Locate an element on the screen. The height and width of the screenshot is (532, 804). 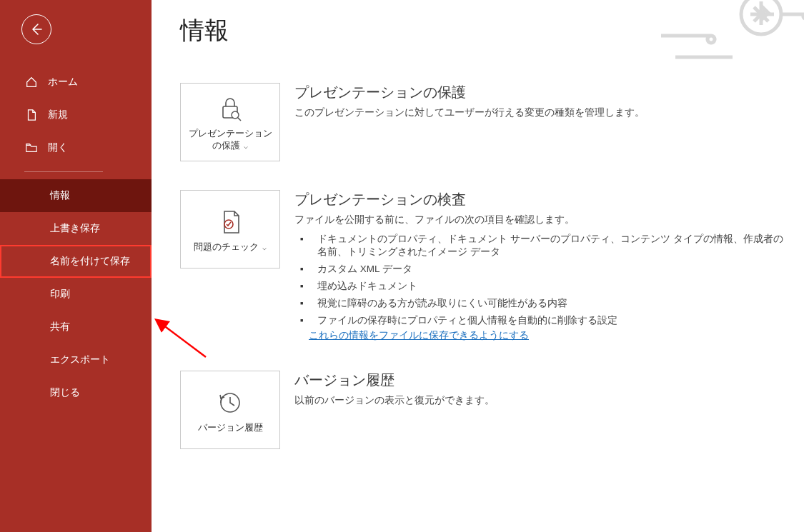
sidebar-label: ホーム is located at coordinates (63, 82).